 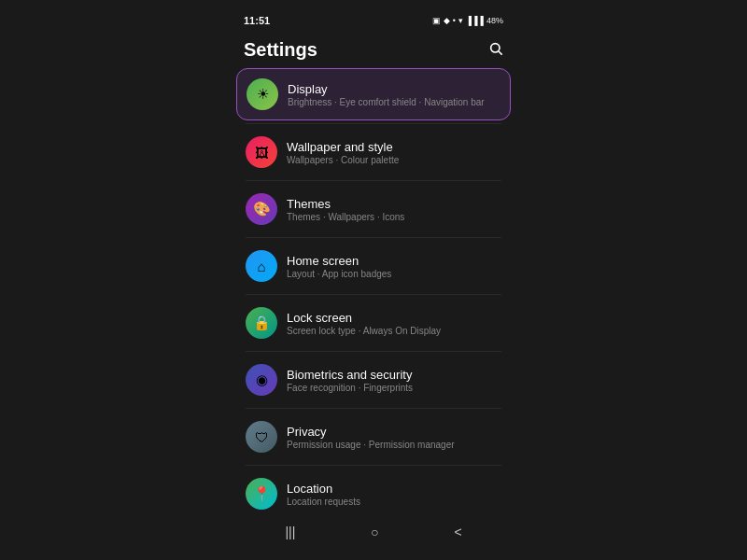 I want to click on location-subtitle: Location requests, so click(x=394, y=502).